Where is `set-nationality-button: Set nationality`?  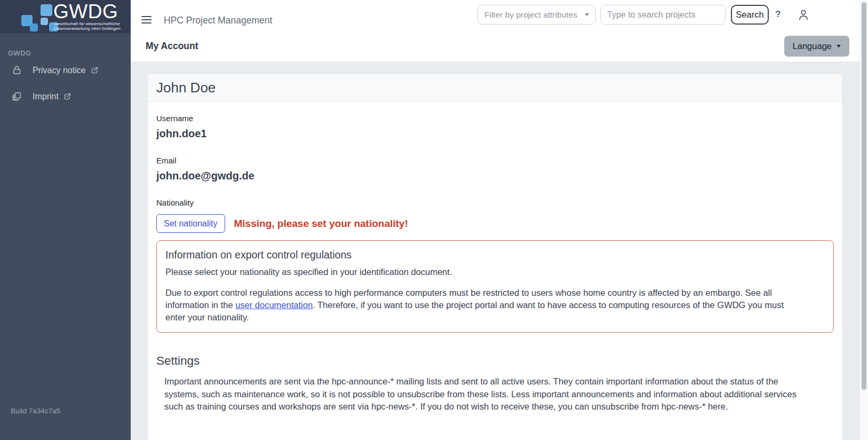
set-nationality-button: Set nationality is located at coordinates (191, 223).